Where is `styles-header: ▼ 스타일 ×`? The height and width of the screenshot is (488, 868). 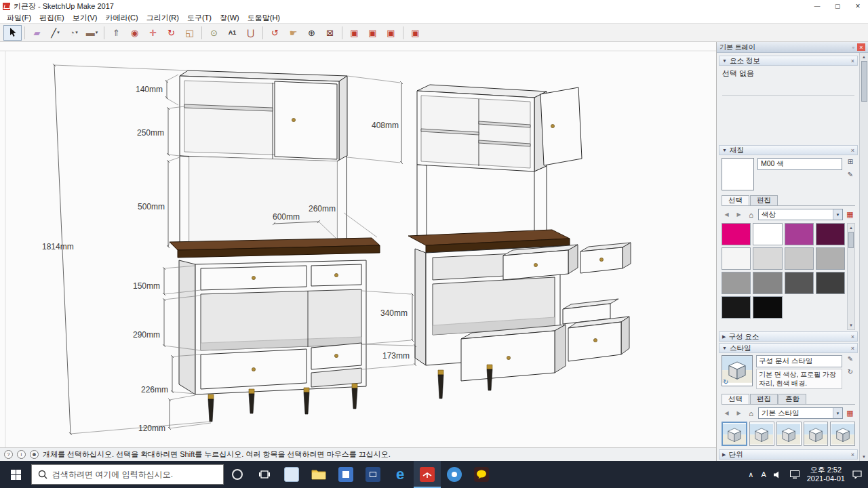 styles-header: ▼ 스타일 × is located at coordinates (788, 348).